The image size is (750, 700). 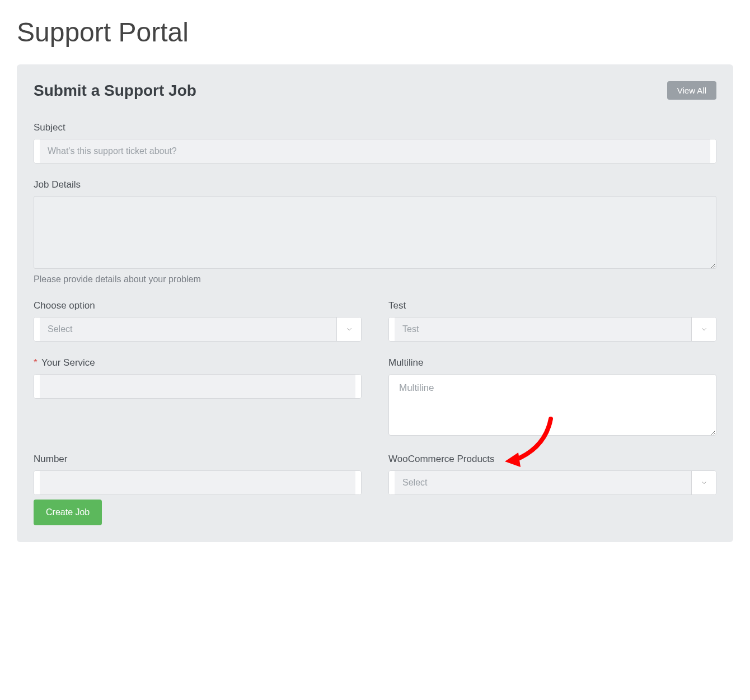 What do you see at coordinates (375, 321) in the screenshot?
I see `form-row: Choose option Select Test Test` at bounding box center [375, 321].